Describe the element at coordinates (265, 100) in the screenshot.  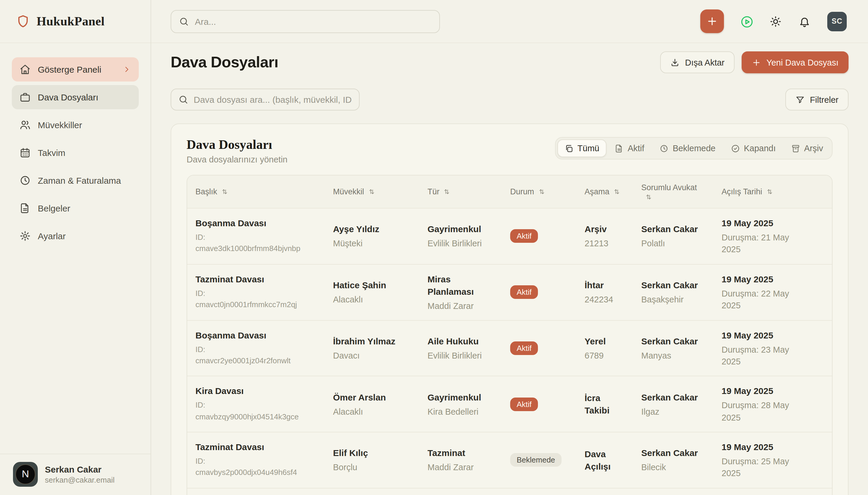
I see `case-search` at that location.